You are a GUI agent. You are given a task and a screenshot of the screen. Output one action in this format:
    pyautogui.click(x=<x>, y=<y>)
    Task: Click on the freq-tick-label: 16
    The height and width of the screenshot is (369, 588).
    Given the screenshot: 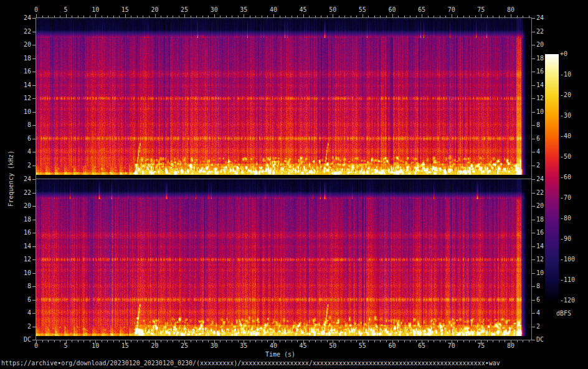 What is the action you would take?
    pyautogui.click(x=540, y=233)
    